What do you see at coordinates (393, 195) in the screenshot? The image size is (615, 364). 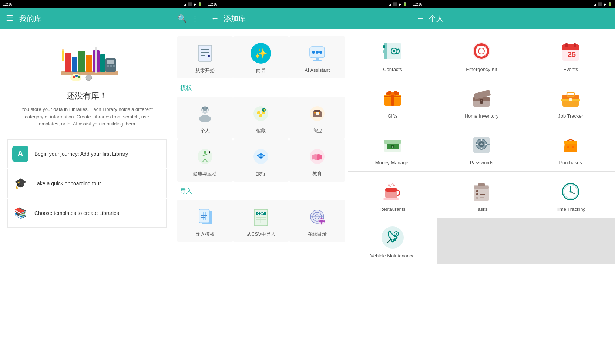 I see `grid-cell-restaurants: Restaurants` at bounding box center [393, 195].